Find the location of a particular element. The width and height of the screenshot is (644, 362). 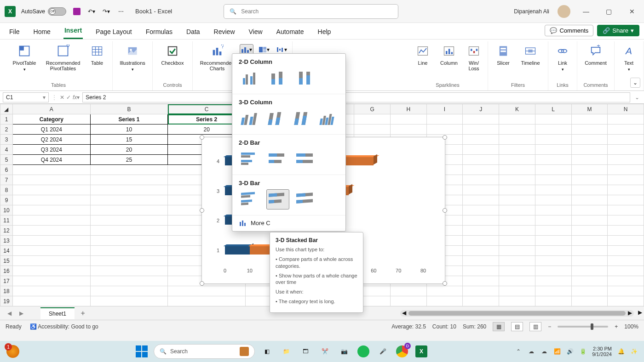

chart-3d-100-stacked-column is located at coordinates (302, 119).